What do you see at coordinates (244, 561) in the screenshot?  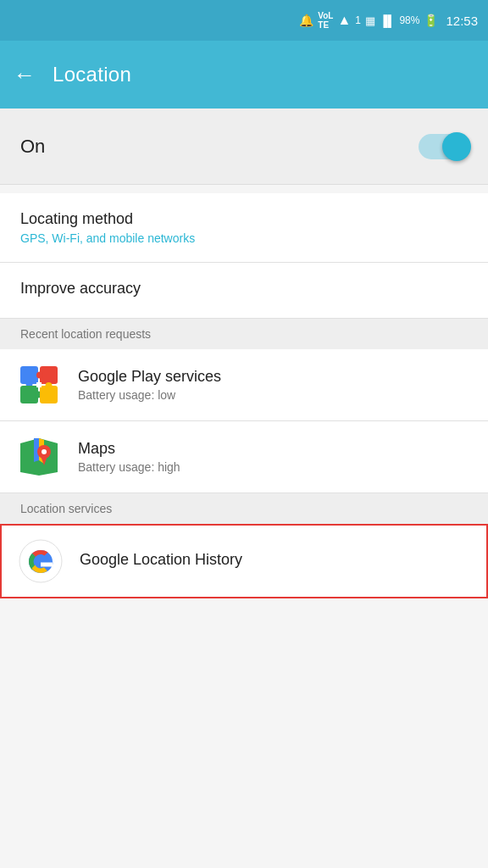 I see `location-services-section: Google Location History` at bounding box center [244, 561].